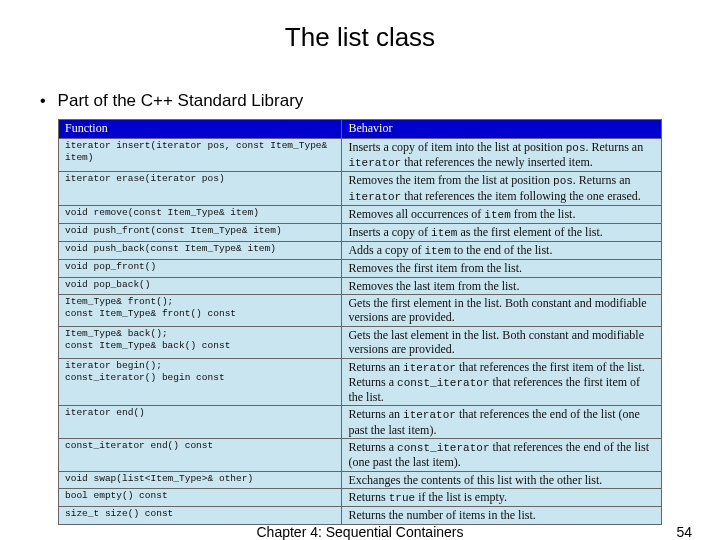  Describe the element at coordinates (360, 130) in the screenshot. I see `table-header-row: Function Behavior` at that location.